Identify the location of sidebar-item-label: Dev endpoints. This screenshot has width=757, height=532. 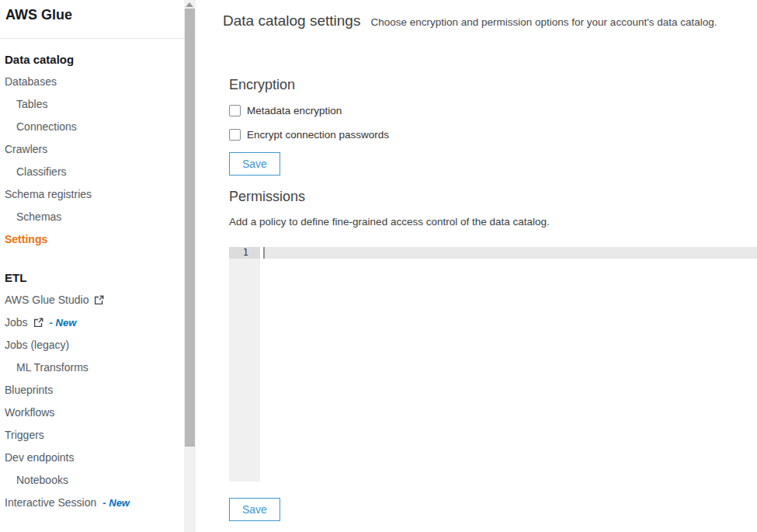
(40, 457).